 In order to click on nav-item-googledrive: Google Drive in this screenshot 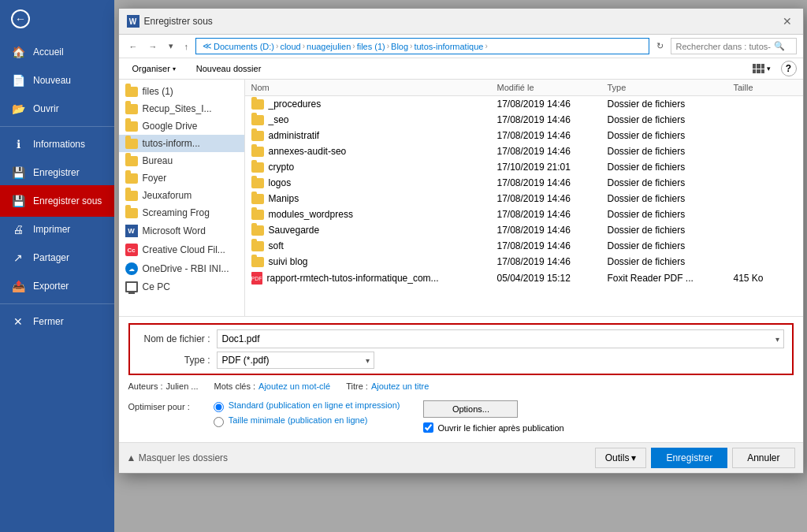, I will do `click(181, 126)`.